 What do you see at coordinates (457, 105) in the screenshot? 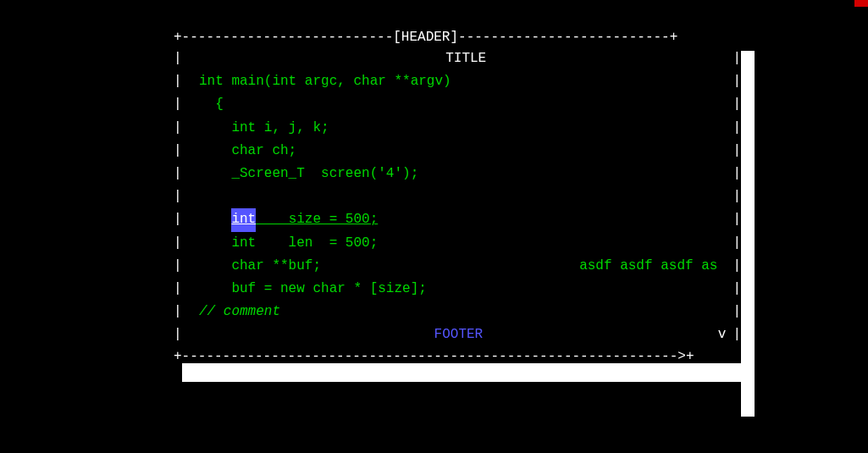
I see `code-line-2: | { |` at bounding box center [457, 105].